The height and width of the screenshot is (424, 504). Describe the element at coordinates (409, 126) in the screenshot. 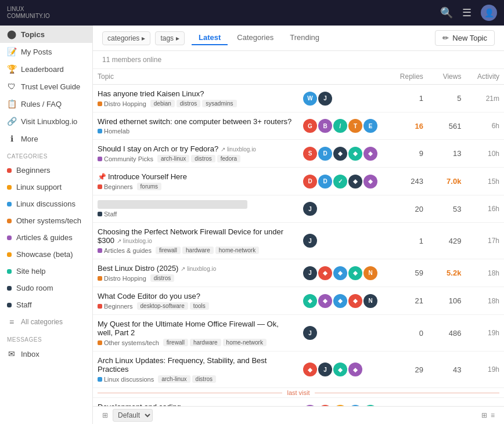

I see `replies-cell: 16` at that location.